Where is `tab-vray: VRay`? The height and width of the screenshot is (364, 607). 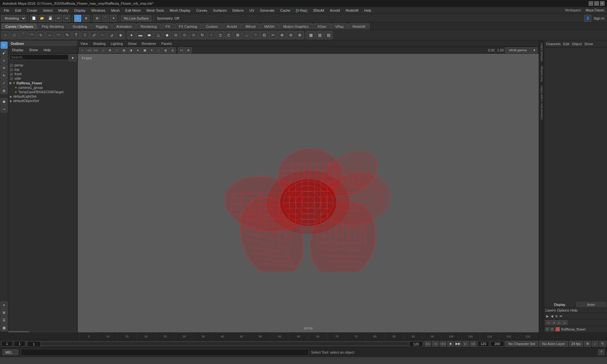 tab-vray: VRay is located at coordinates (340, 27).